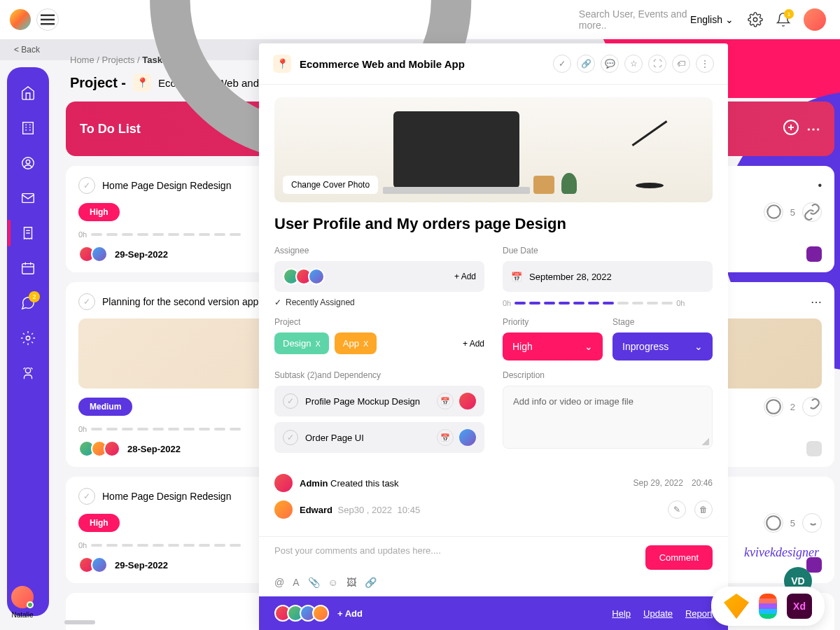 This screenshot has width=840, height=630. What do you see at coordinates (28, 163) in the screenshot?
I see `sidebar-user-icon` at bounding box center [28, 163].